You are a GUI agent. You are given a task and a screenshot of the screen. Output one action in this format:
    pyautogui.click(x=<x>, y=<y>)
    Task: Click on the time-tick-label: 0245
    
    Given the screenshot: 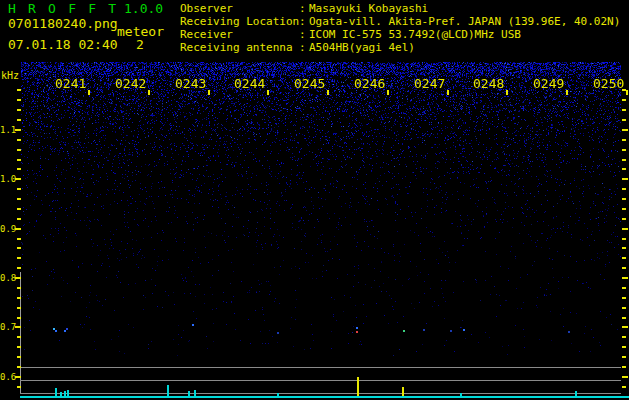 What is the action you would take?
    pyautogui.click(x=310, y=84)
    